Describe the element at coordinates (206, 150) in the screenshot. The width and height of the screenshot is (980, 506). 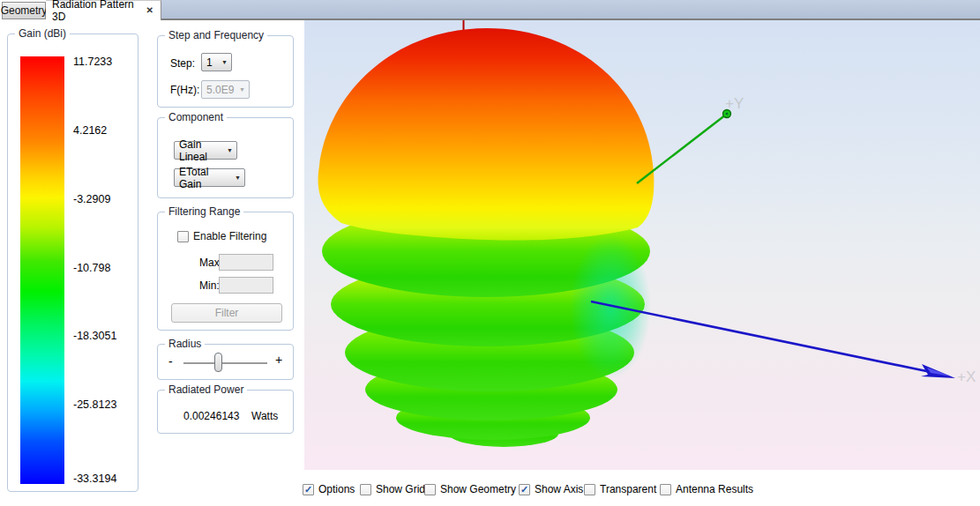
I see `component-type-dropdown: Gain Lineal ▼` at that location.